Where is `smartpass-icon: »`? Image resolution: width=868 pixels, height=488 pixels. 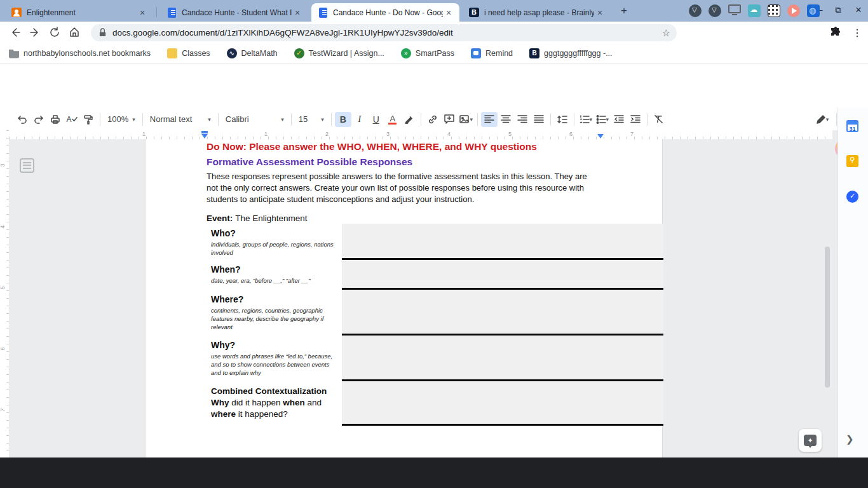
smartpass-icon: » is located at coordinates (406, 53).